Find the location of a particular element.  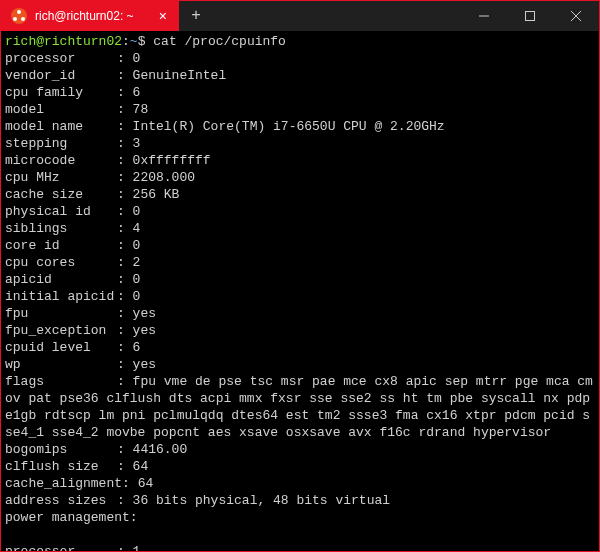

ubuntu-icon is located at coordinates (19, 16).